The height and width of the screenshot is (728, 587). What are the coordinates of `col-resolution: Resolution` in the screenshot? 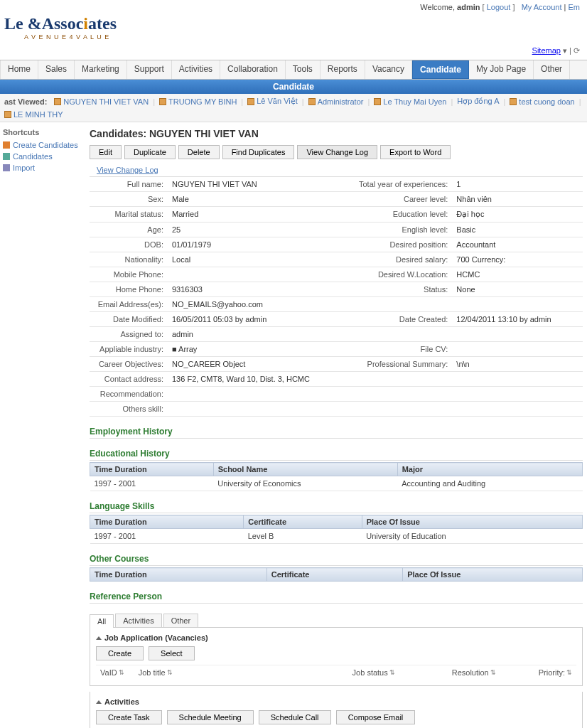 It's located at (474, 673).